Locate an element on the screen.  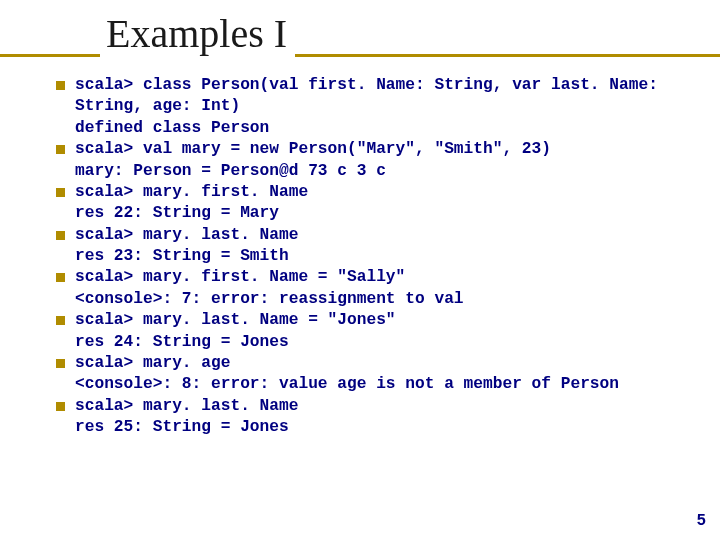
code-line: scala> mary. age <console>: 8: error: va… is located at coordinates (388, 374).